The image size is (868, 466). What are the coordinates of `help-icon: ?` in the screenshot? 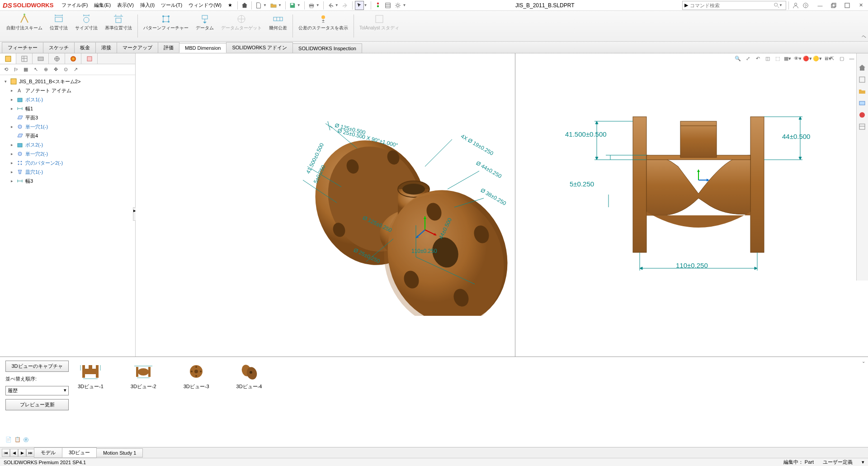 It's located at (806, 5).